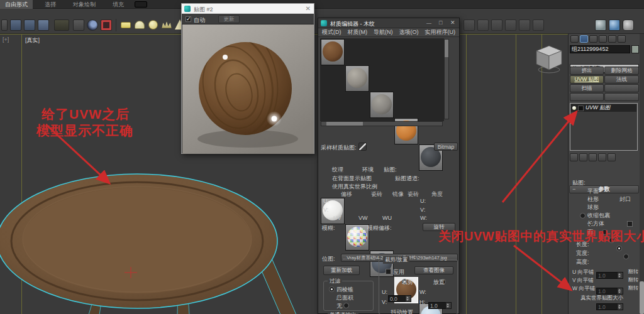 The width and height of the screenshot is (644, 314). I want to click on width-field: 1.0, so click(608, 291).